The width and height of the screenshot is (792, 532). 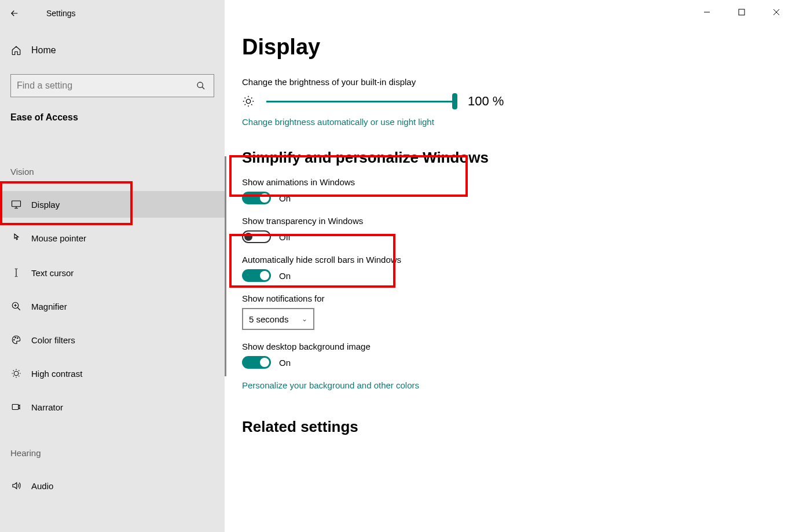 What do you see at coordinates (16, 238) in the screenshot?
I see `pointer-icon` at bounding box center [16, 238].